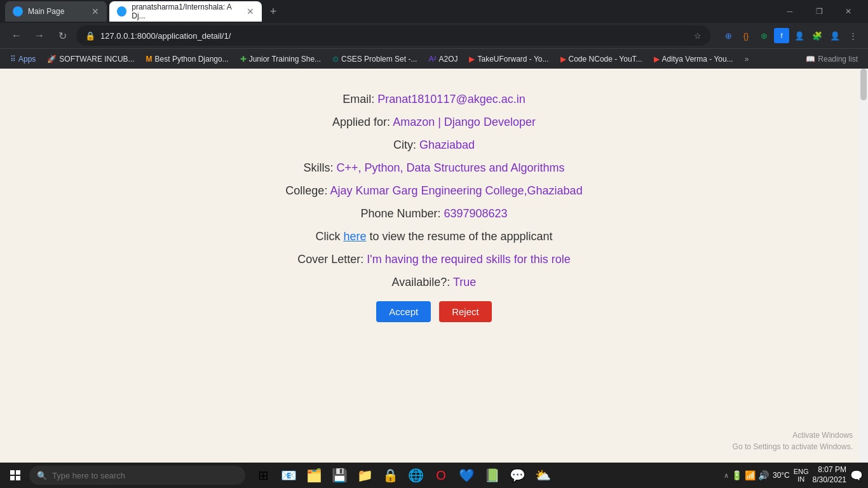  What do you see at coordinates (95, 11) in the screenshot?
I see `tab-close-1: ✕` at bounding box center [95, 11].